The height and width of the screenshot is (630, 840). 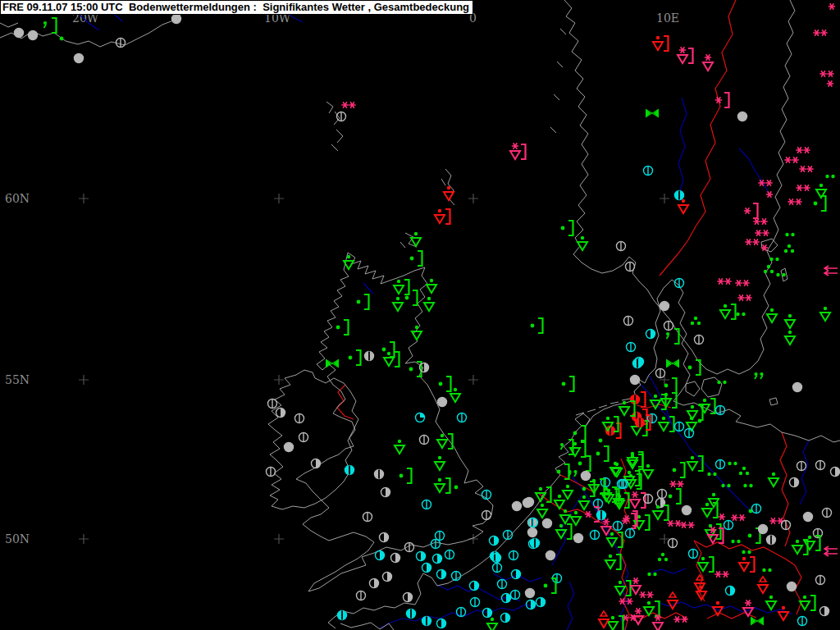 What do you see at coordinates (751, 211) in the screenshot?
I see `station-snow_br` at bounding box center [751, 211].